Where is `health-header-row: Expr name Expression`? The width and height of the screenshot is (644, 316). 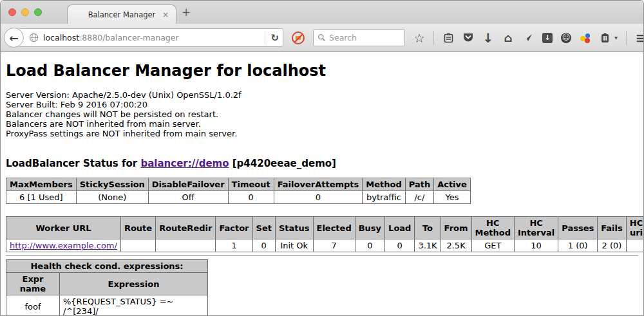 health-header-row: Expr name Expression is located at coordinates (107, 284).